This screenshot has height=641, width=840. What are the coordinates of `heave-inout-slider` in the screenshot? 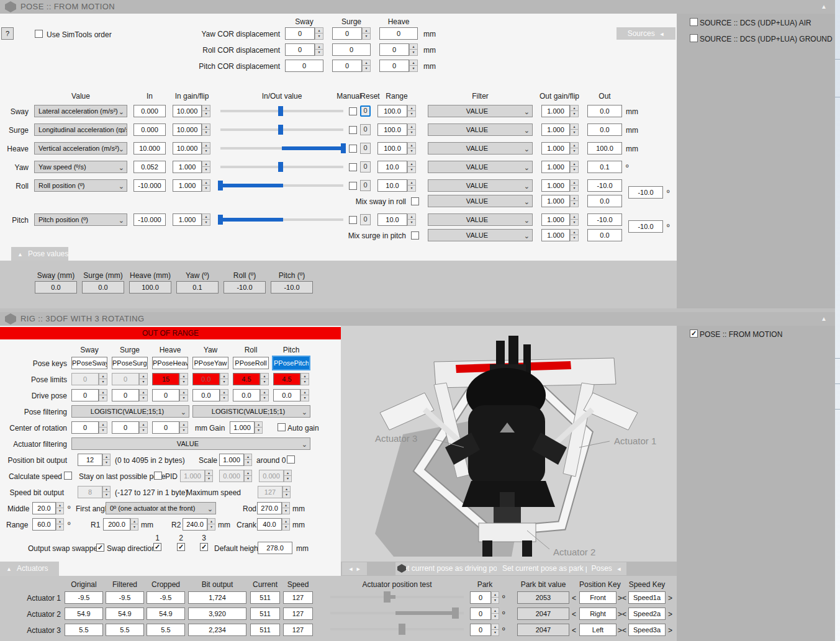 It's located at (282, 148).